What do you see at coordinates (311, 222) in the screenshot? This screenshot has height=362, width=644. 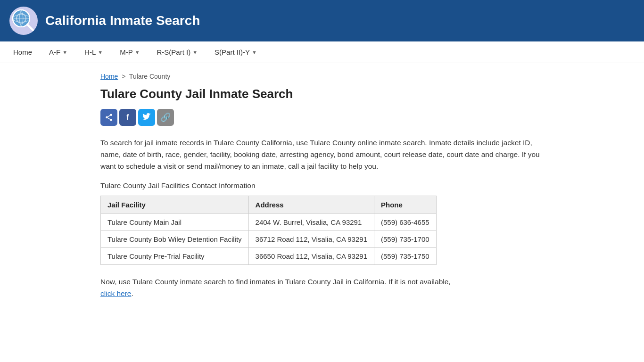 I see `table-cell: 2404 W. Burrel, Visalia, CA 93291` at bounding box center [311, 222].